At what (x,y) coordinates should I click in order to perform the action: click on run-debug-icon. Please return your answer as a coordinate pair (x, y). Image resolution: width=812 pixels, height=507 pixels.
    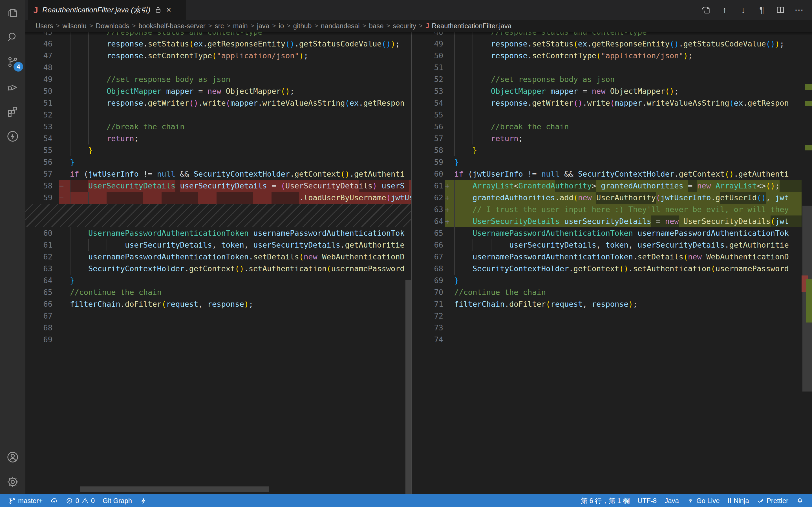
    Looking at the image, I should click on (13, 87).